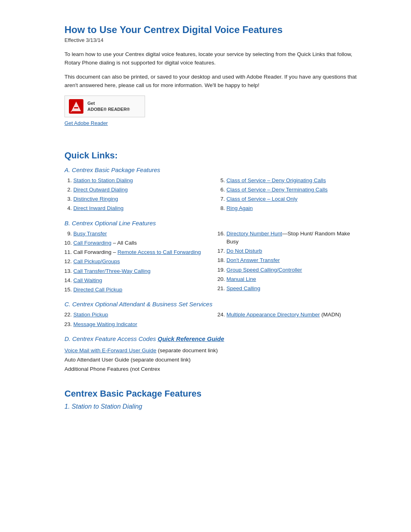  What do you see at coordinates (111, 339) in the screenshot?
I see `section-d-label: D. Centrex Feature Access Codes` at bounding box center [111, 339].